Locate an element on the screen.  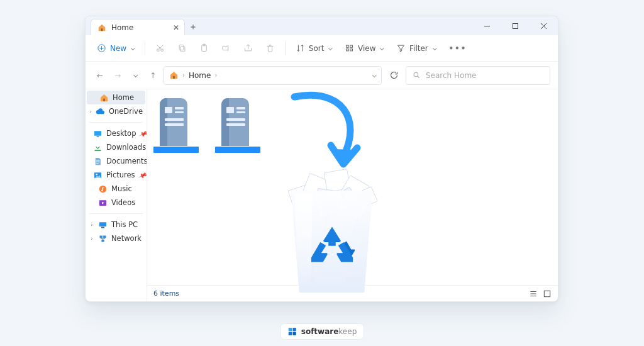
share-icon is located at coordinates (248, 48).